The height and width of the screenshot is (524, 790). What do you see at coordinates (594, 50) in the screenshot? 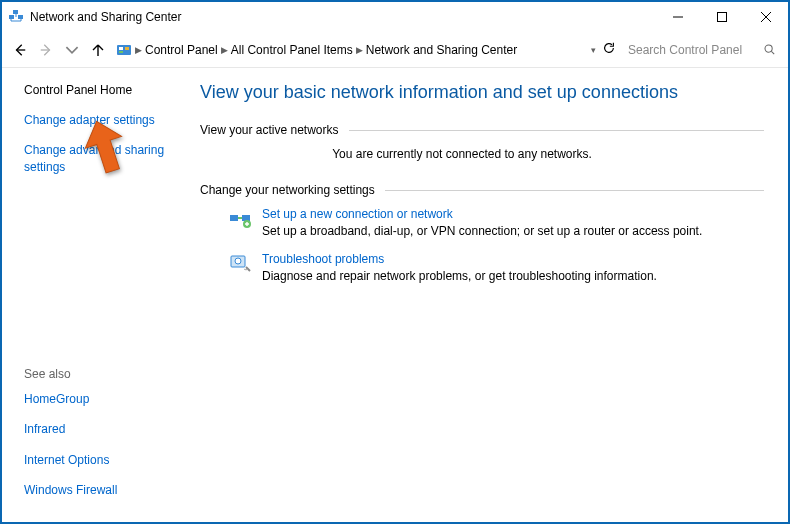
I see `chevron-down-icon: ▾` at bounding box center [594, 50].